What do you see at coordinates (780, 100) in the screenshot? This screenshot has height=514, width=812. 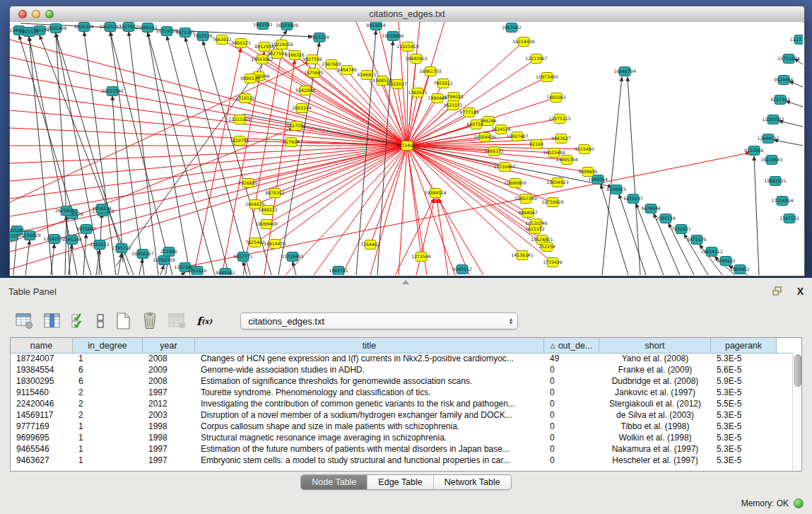 I see `network-node: 9227343` at bounding box center [780, 100].